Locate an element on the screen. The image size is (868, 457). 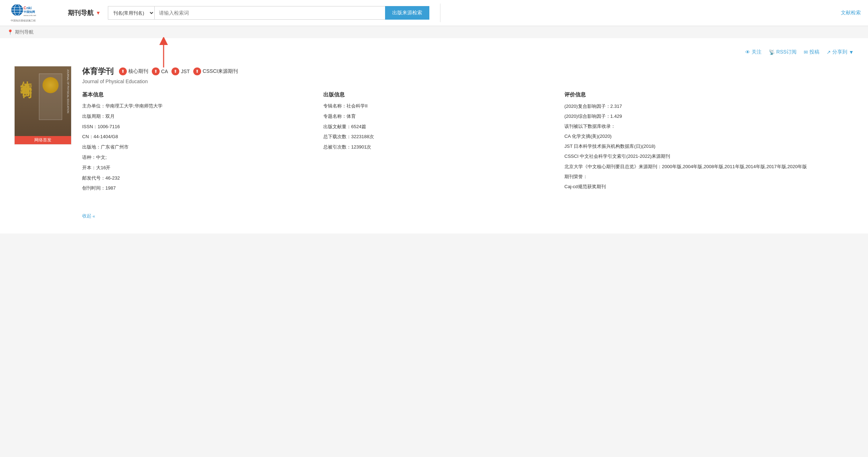
header: C nki 中国知网 www.cnki.net 中国知识基础设施工程 期刊导航 … is located at coordinates (434, 13).